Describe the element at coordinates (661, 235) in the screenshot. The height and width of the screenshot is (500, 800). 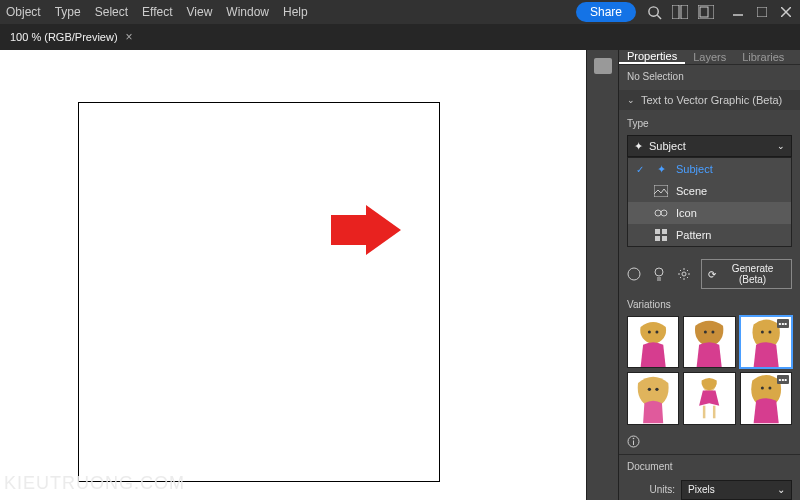
I see `pattern-icon` at that location.